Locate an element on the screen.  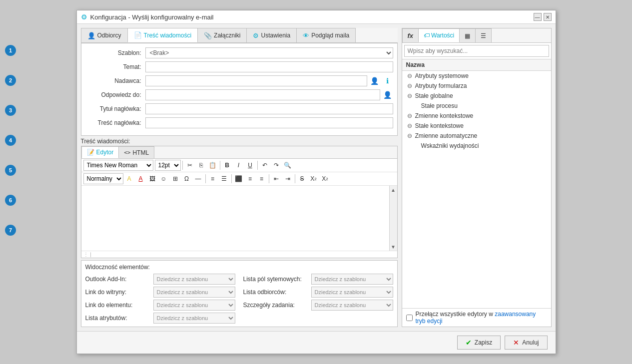
nadawca-person-button: 👤 is located at coordinates (375, 81).